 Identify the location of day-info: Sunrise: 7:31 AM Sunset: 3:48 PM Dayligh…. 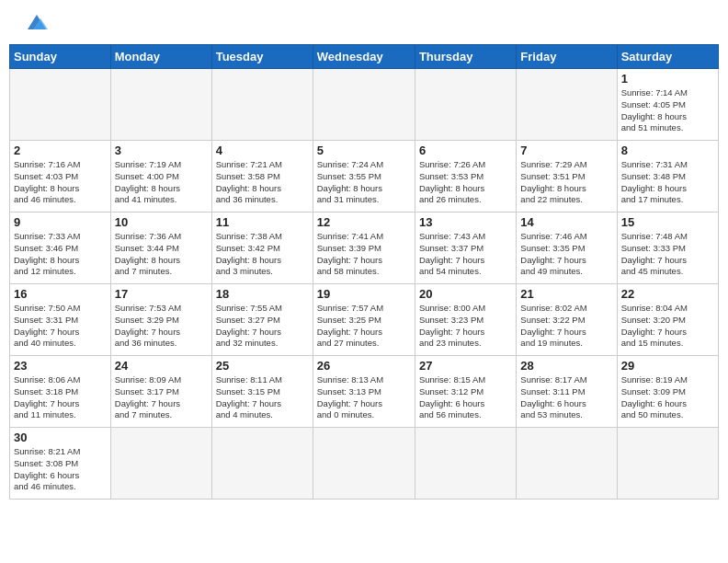
(667, 182).